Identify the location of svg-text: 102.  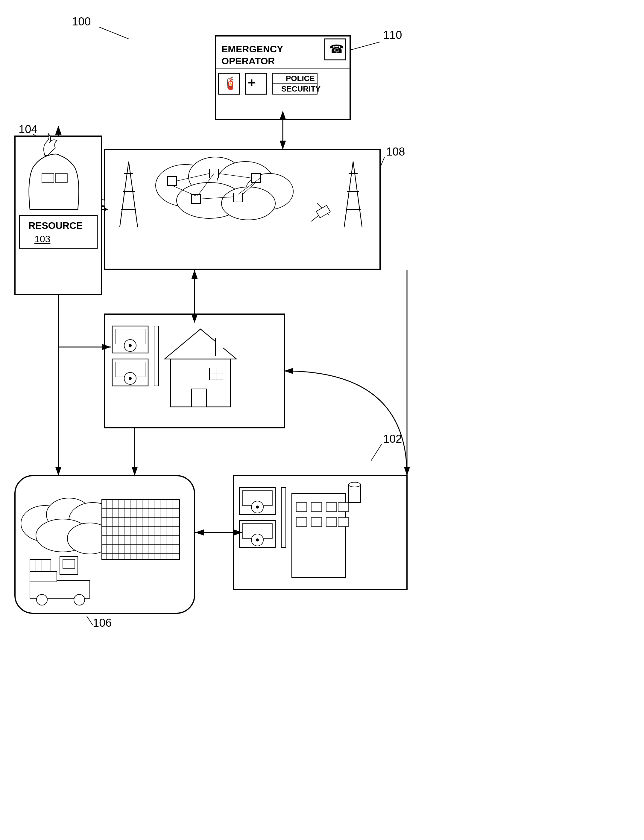
(393, 439).